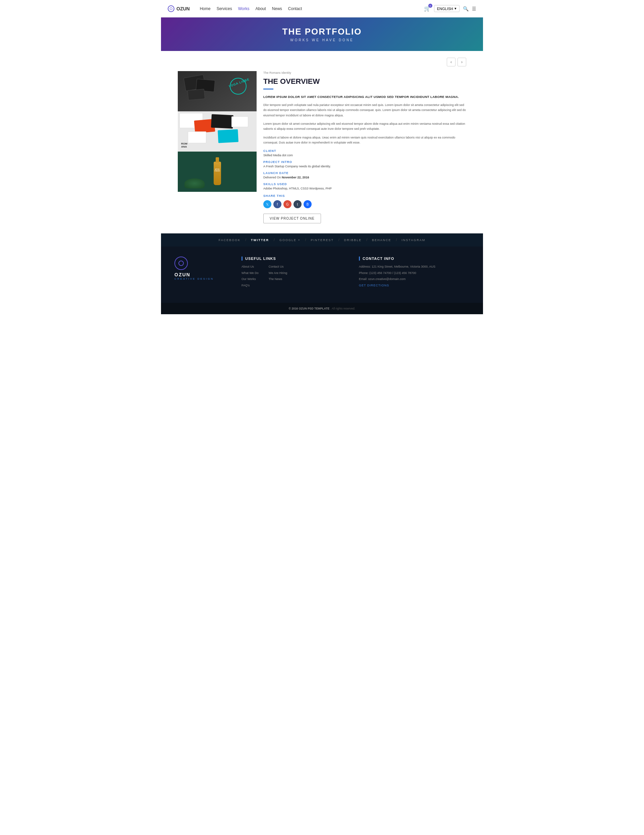  I want to click on footer-link-contact: Contact Us, so click(278, 267).